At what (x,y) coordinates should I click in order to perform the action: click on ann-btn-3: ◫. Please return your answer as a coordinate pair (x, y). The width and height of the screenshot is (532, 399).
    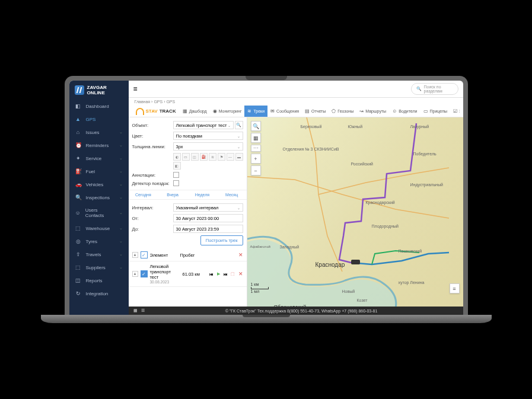
    Looking at the image, I should click on (195, 157).